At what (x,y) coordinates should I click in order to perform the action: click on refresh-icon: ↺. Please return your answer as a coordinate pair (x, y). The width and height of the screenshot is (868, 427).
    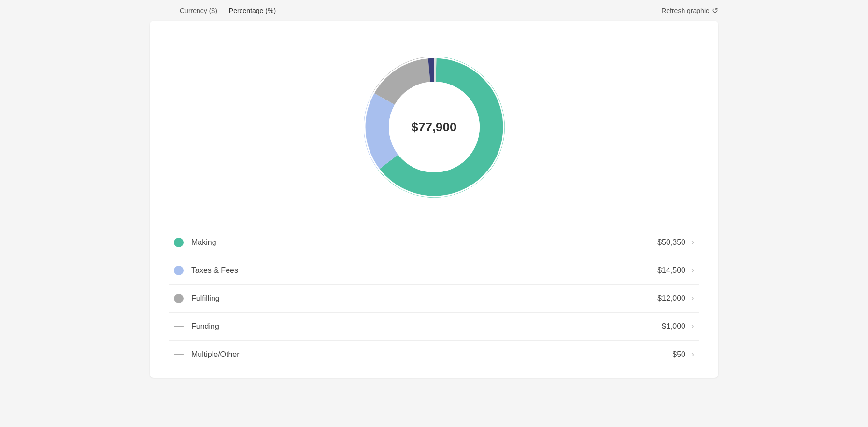
    Looking at the image, I should click on (715, 11).